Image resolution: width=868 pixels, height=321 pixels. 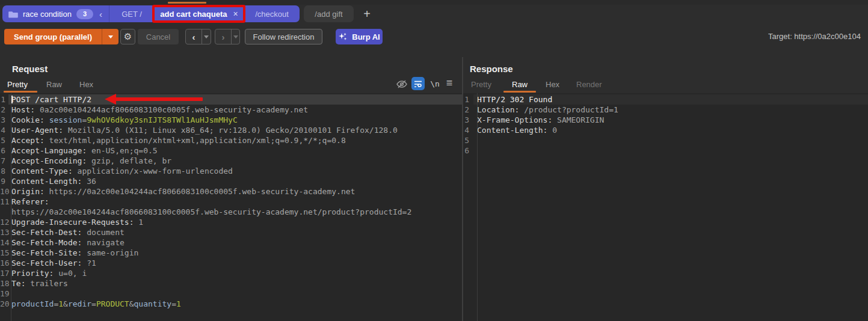 I want to click on send-options-dropdown, so click(x=111, y=37).